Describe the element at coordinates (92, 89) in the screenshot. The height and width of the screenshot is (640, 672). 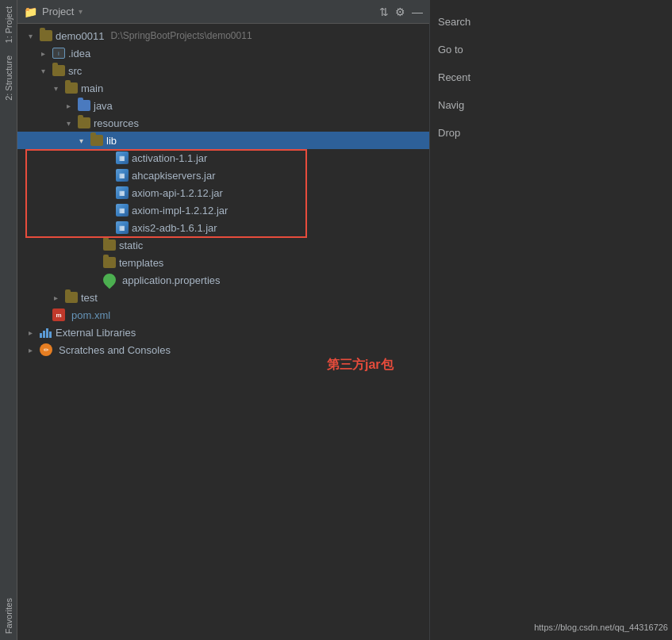
I see `tree-label-main: main` at that location.